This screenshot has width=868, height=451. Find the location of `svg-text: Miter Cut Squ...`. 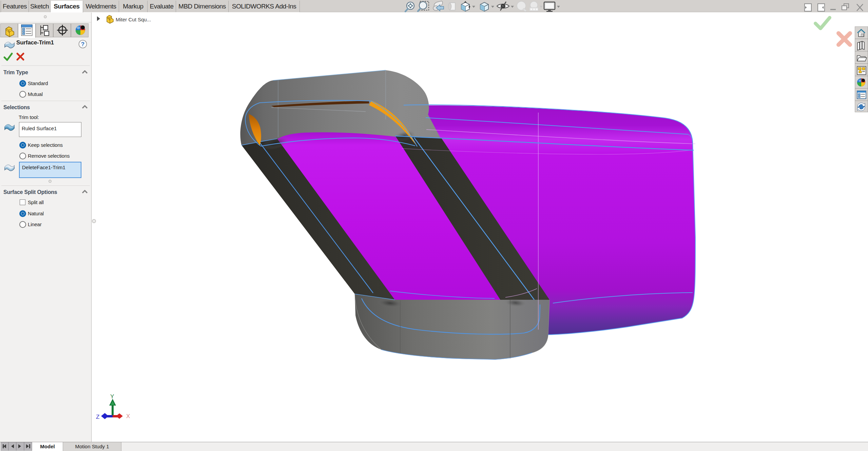

svg-text: Miter Cut Squ... is located at coordinates (133, 20).